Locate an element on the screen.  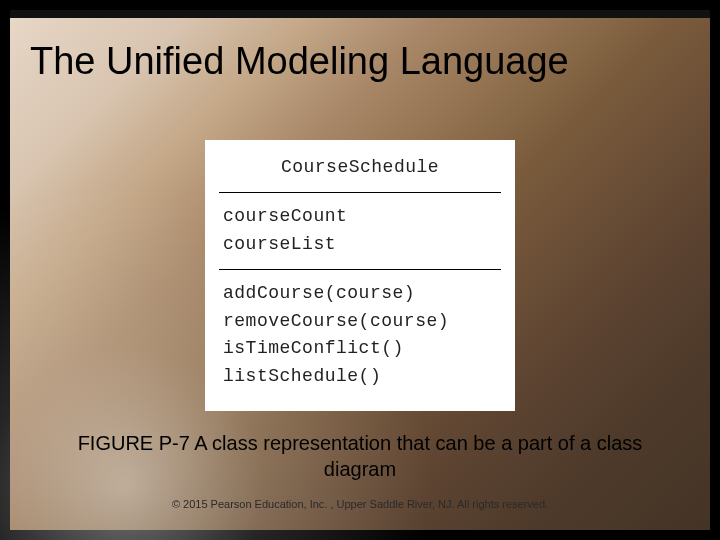
uml-attributes: courseCount courseList is located at coordinates (360, 231).